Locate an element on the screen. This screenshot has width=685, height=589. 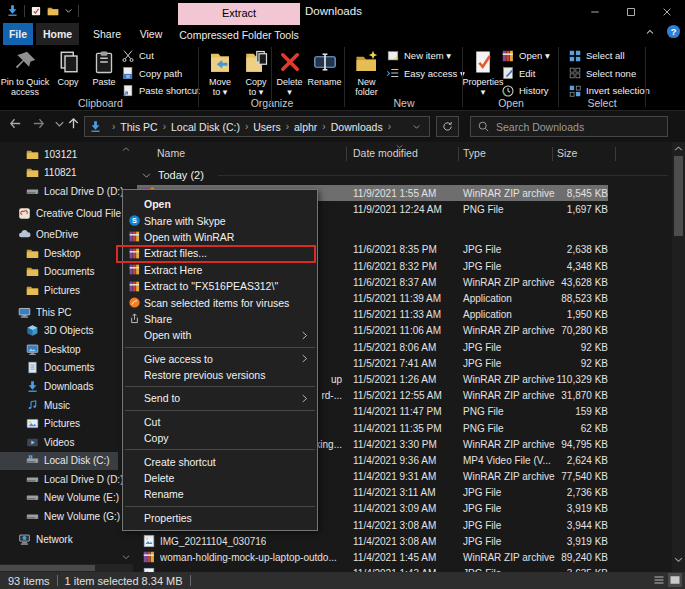
sidebar-item-110821: 110821 is located at coordinates (66, 174).